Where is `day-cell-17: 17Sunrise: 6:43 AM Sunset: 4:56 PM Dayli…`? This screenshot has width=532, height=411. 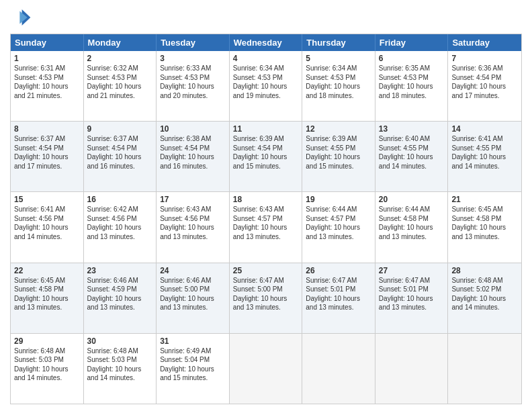 day-cell-17: 17Sunrise: 6:43 AM Sunset: 4:56 PM Dayli… is located at coordinates (193, 227).